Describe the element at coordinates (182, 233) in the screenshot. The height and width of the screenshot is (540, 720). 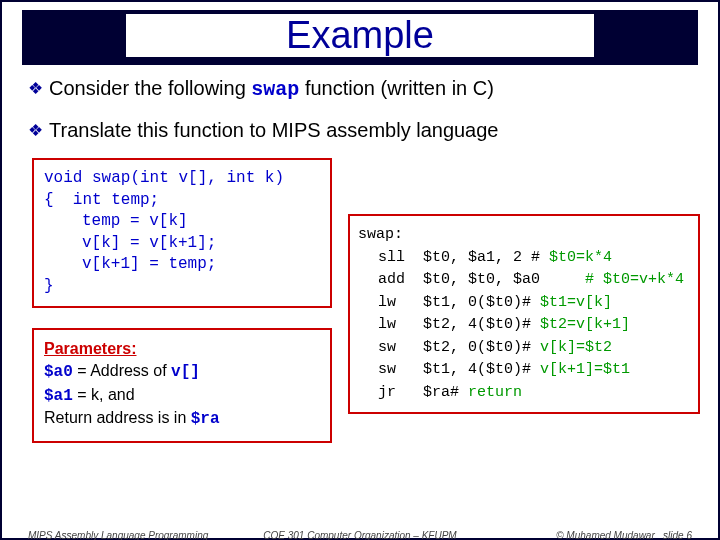
I see `c-code-box: void swap(int v[], int k) { int temp; te…` at that location.